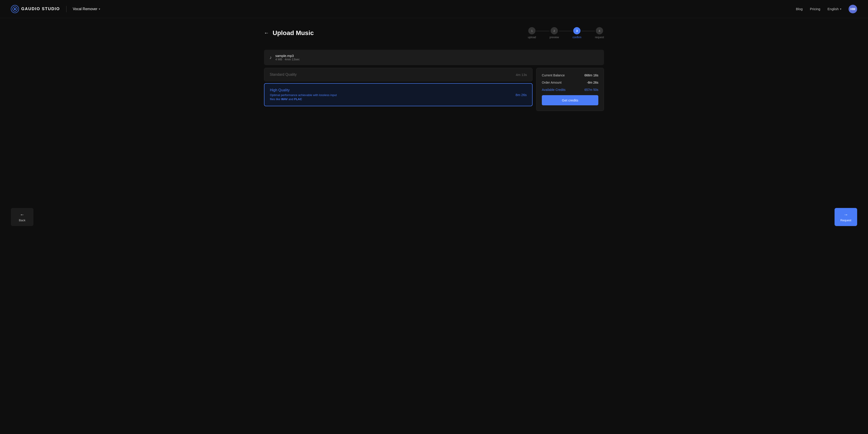 This screenshot has height=434, width=868. What do you see at coordinates (434, 57) in the screenshot?
I see `file-row: ♪ sample.mp3 4 MB 4min 13sec` at bounding box center [434, 57].